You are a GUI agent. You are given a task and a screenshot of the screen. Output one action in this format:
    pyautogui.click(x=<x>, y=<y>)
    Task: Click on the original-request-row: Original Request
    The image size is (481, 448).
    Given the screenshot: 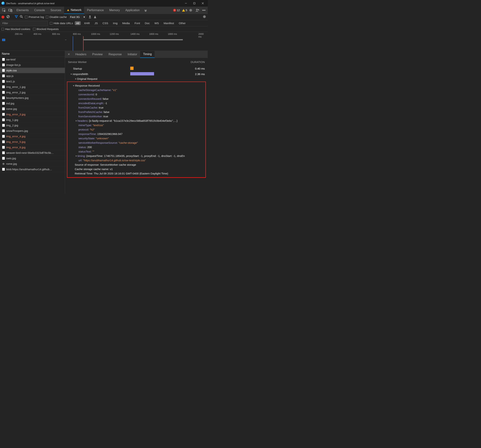 What is the action you would take?
    pyautogui.click(x=136, y=79)
    